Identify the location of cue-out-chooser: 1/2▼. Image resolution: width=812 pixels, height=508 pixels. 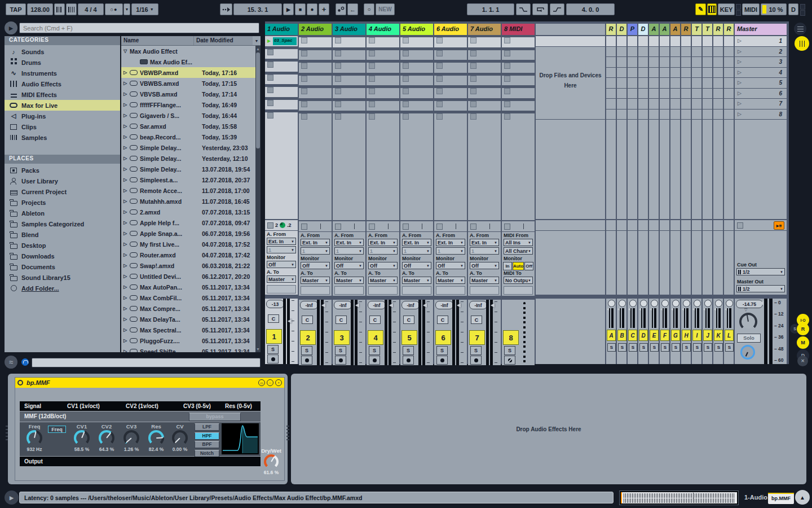
(761, 272).